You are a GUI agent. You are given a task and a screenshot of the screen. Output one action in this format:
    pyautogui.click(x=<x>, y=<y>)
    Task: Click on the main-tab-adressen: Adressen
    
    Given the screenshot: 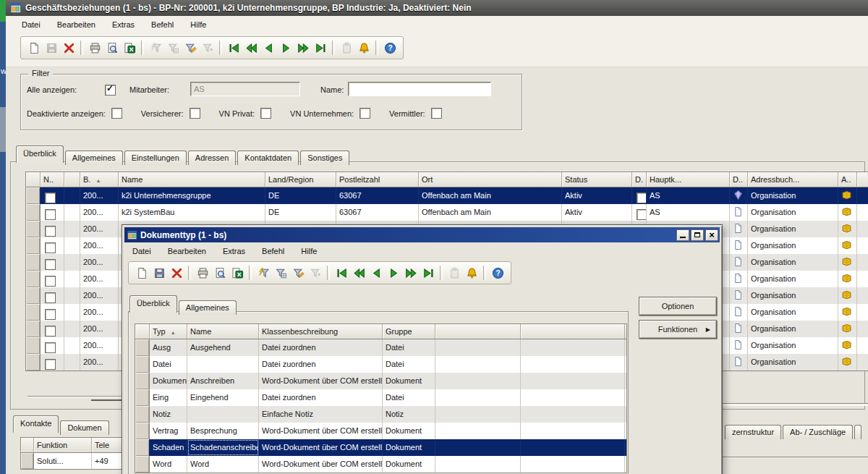 What is the action you would take?
    pyautogui.click(x=212, y=158)
    